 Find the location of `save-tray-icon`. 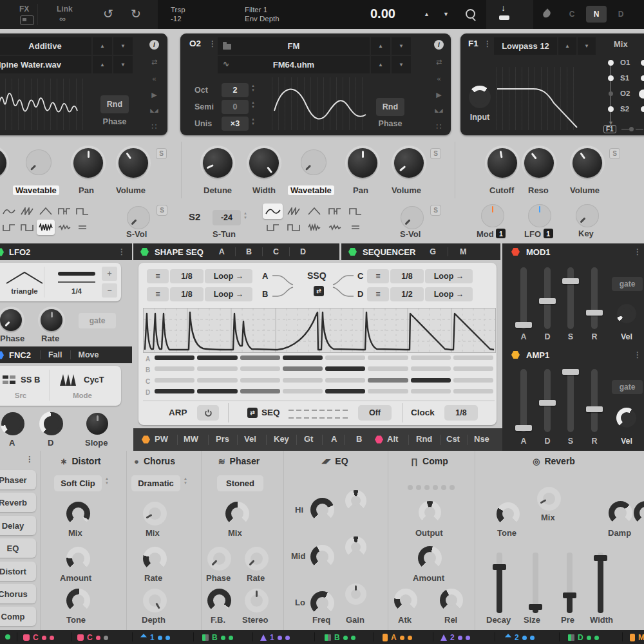

save-tray-icon is located at coordinates (504, 18).